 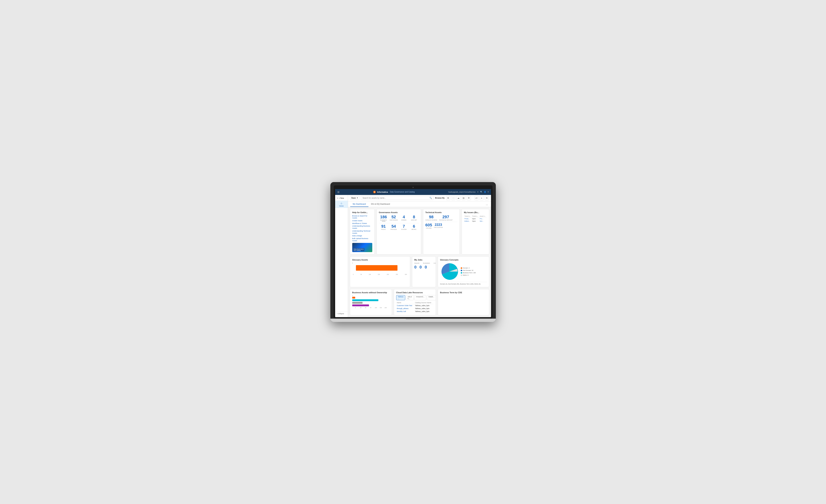 I want to click on cloud-tab-tableau: Tableau ..., so click(x=401, y=298).